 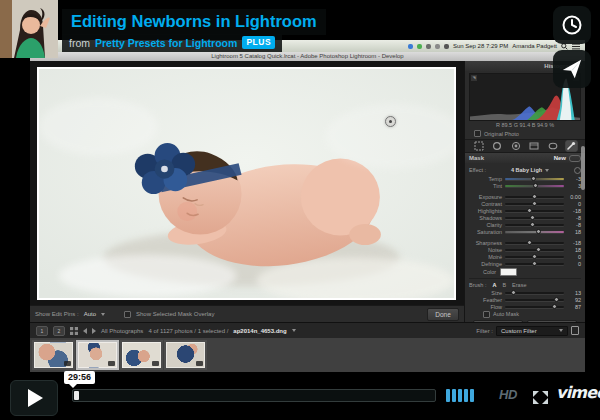 I want to click on filmstrip-filter: Filter : Custom Filter, so click(x=528, y=331).